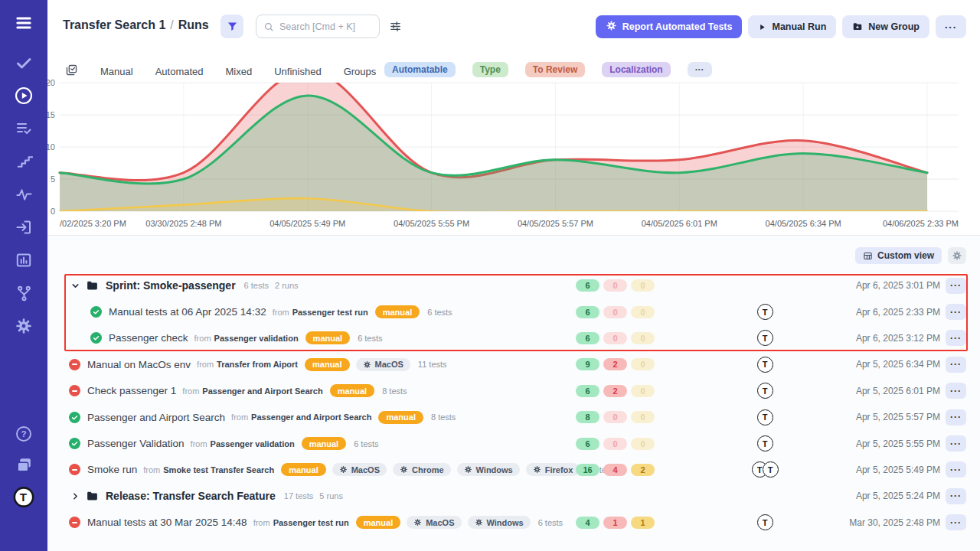 The width and height of the screenshot is (980, 551). I want to click on svg-text: 04/05/2025 6:34 PM, so click(804, 223).